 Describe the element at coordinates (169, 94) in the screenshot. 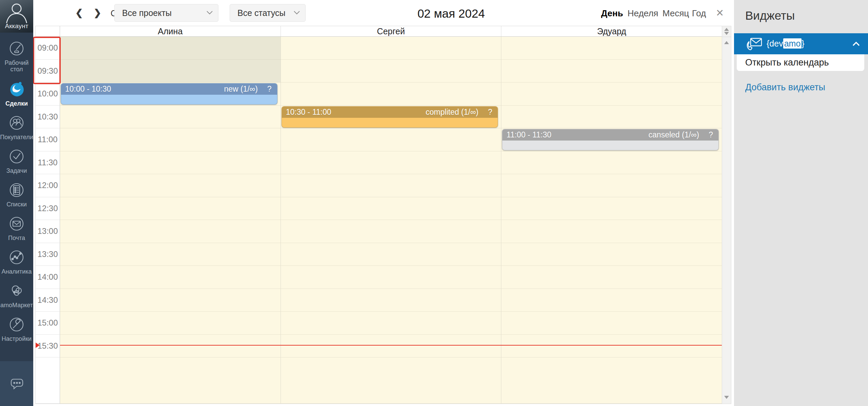

I see `event-new: 10:00 - 10:30new (1/∞)?` at that location.